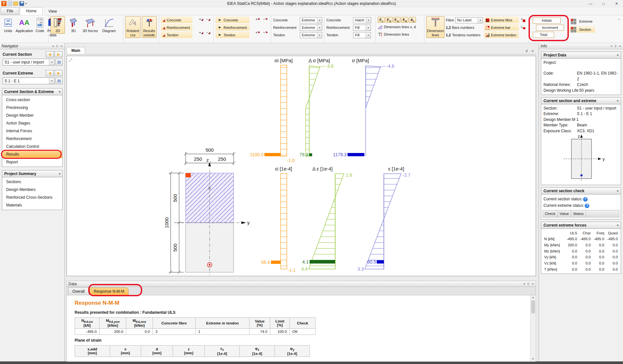 The height and width of the screenshot is (364, 623). Describe the element at coordinates (362, 35) in the screenshot. I see `rg-tendon-select: Fill▾` at that location.